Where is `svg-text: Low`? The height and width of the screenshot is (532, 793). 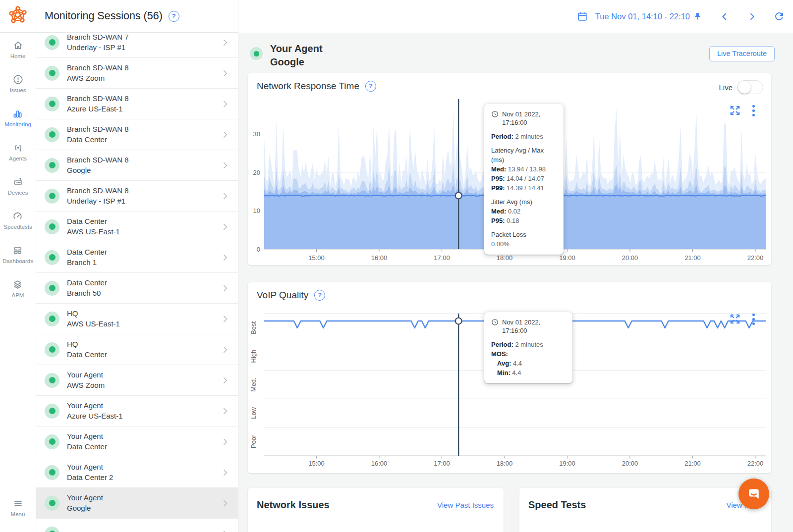 svg-text: Low is located at coordinates (254, 413).